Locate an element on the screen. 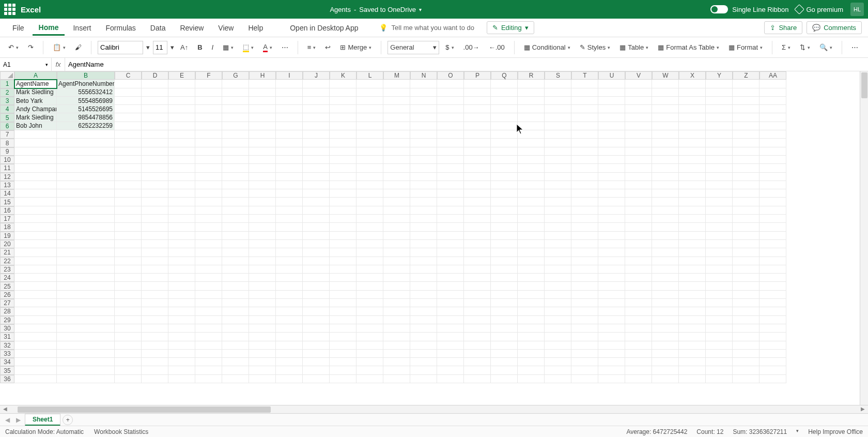 The width and height of the screenshot is (868, 437). sort-filter-button: ⇅▾ is located at coordinates (805, 48).